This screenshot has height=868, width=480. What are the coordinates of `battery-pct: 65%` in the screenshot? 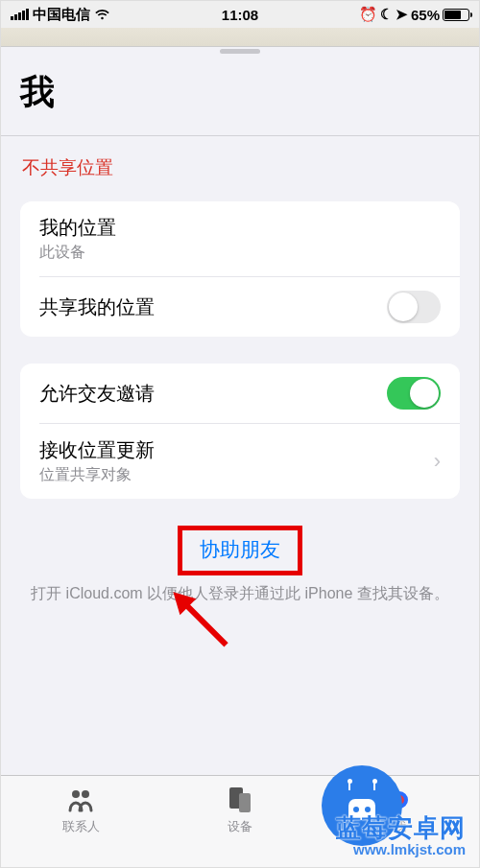 It's located at (425, 15).